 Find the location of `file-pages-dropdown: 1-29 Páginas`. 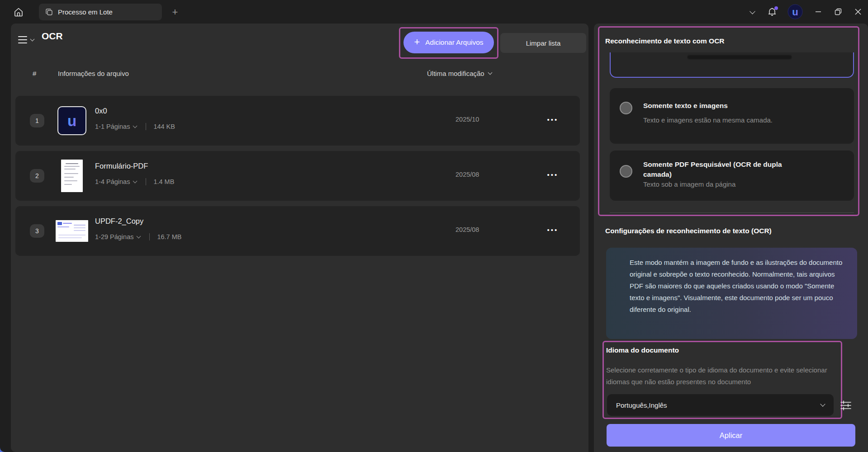

file-pages-dropdown: 1-29 Páginas is located at coordinates (114, 237).